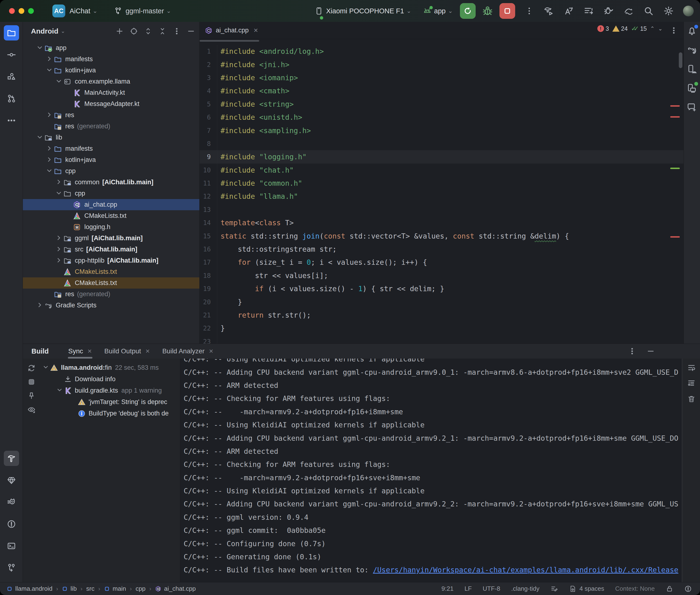 The image size is (700, 595). What do you see at coordinates (688, 589) in the screenshot?
I see `error-indicator-icon` at bounding box center [688, 589].